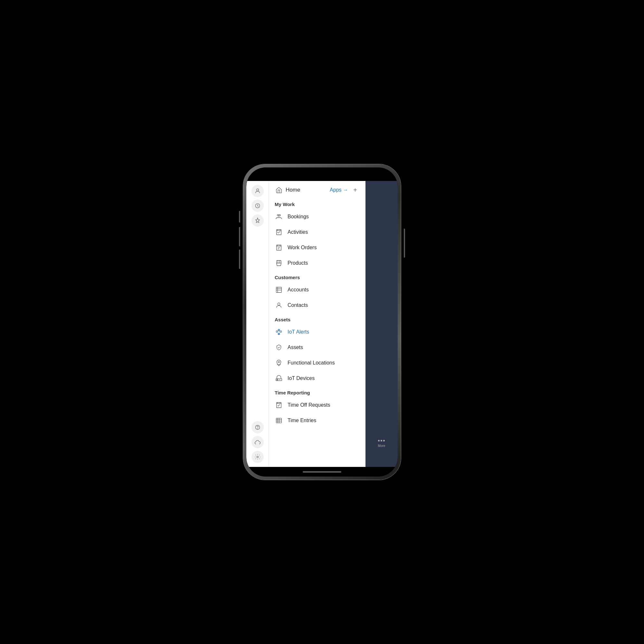  What do you see at coordinates (257, 191) in the screenshot?
I see `person-icon` at bounding box center [257, 191].